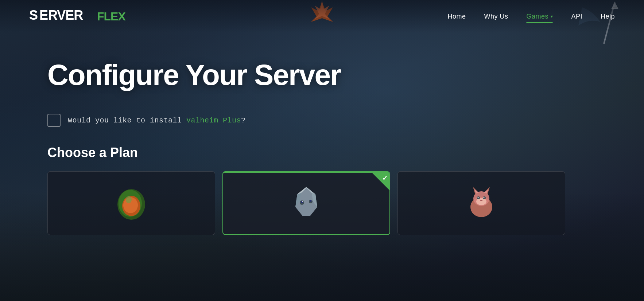 Image resolution: width=644 pixels, height=301 pixels. What do you see at coordinates (66, 15) in the screenshot?
I see `svg-text: RVER` at bounding box center [66, 15].